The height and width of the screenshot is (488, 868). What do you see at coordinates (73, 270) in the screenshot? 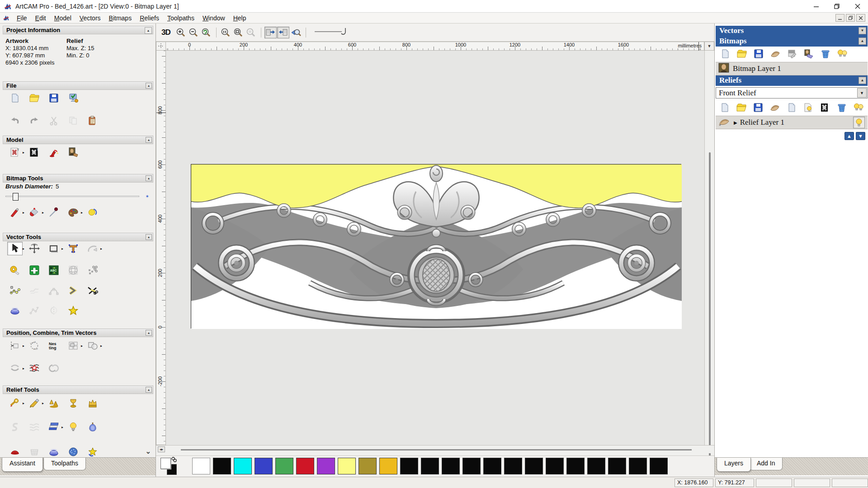
I see `wireframe-icon` at bounding box center [73, 270].